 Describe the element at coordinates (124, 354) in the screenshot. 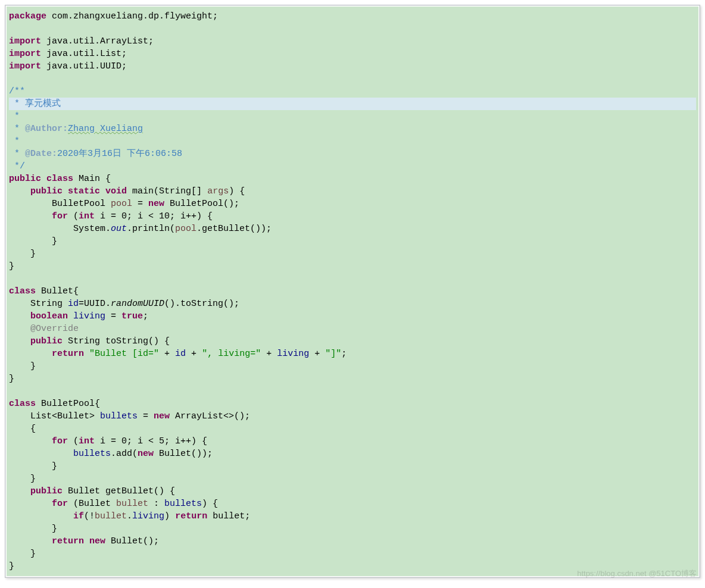

I see `str-lit-1: "Bullet [id="` at that location.